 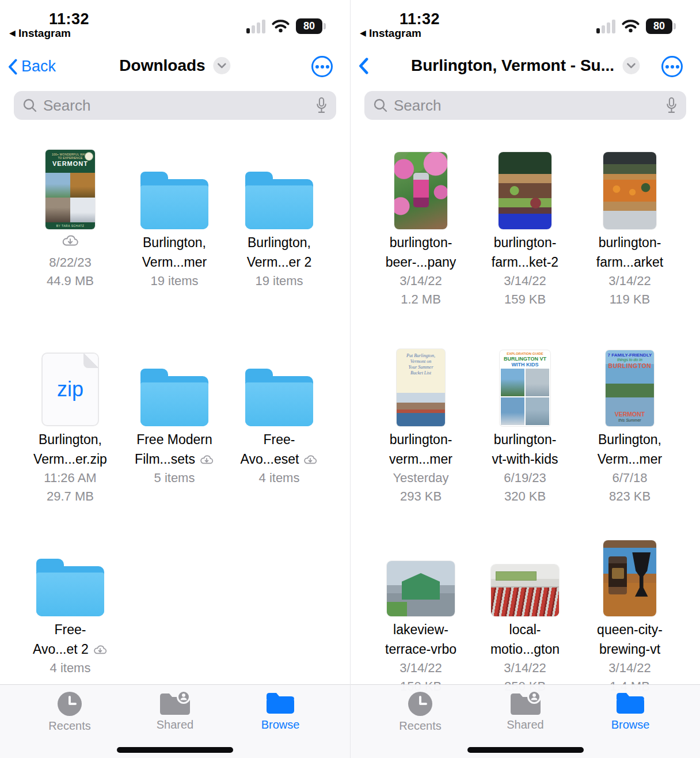 What do you see at coordinates (634, 26) in the screenshot?
I see `status-icons: 80` at bounding box center [634, 26].